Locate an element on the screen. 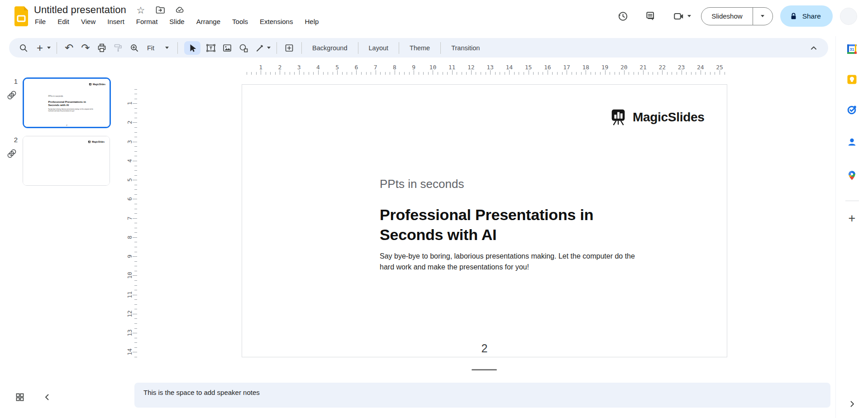 This screenshot has height=418, width=868. insert-line-icon is located at coordinates (260, 48).